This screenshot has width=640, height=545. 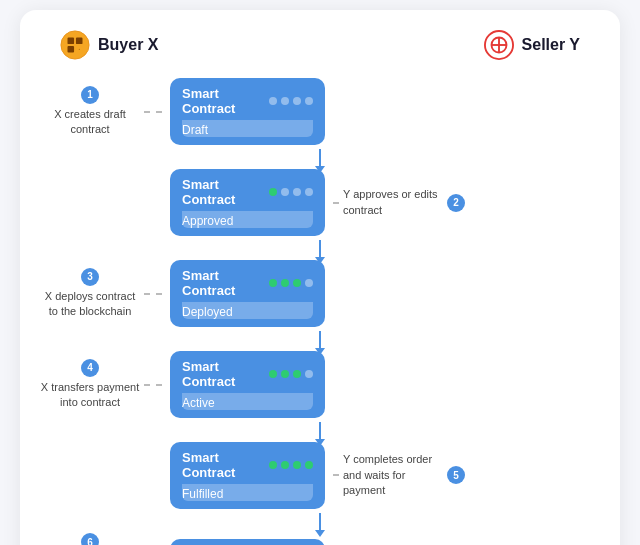 What do you see at coordinates (248, 402) in the screenshot?
I see `card4-status: Active` at bounding box center [248, 402].